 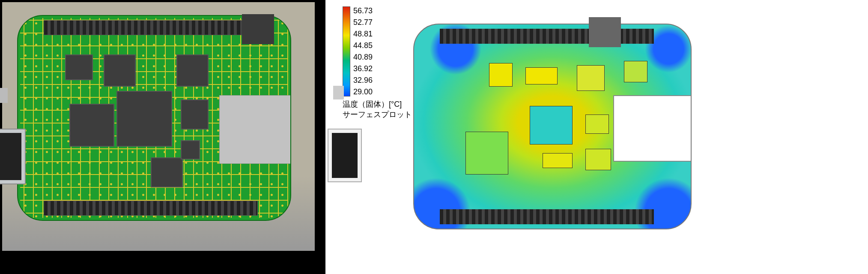 What do you see at coordinates (363, 81) in the screenshot?
I see `legend-tick: 32.96` at bounding box center [363, 81].